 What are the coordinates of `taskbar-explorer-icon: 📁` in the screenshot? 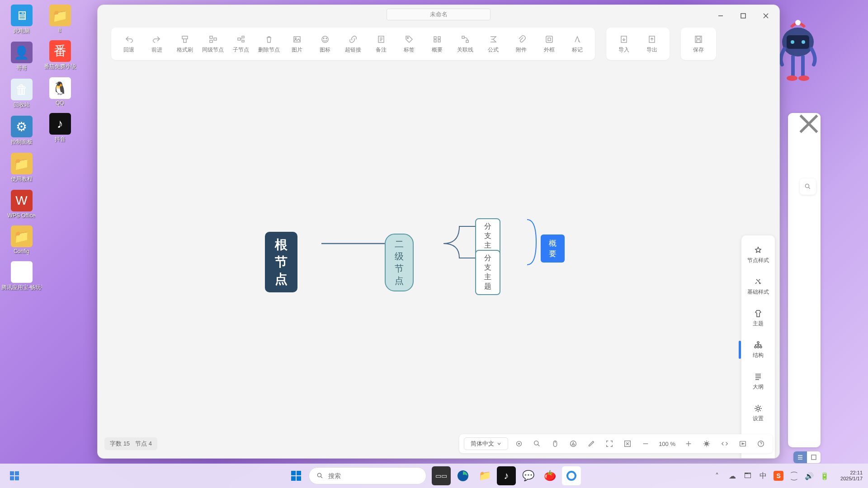 It's located at (485, 476).